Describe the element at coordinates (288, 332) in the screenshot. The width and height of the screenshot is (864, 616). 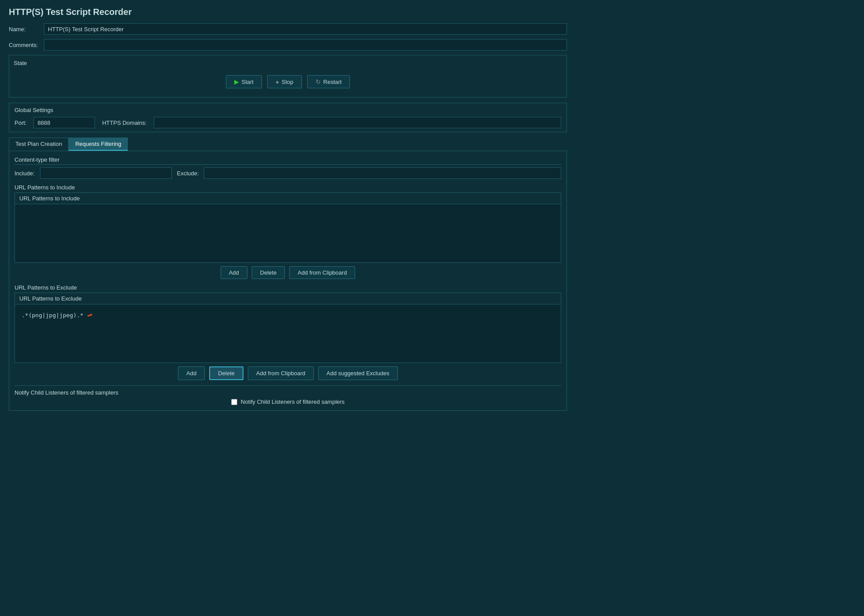
I see `url-patterns-exclude-section: URL Patterns to Exclude URL Patterns to …` at that location.